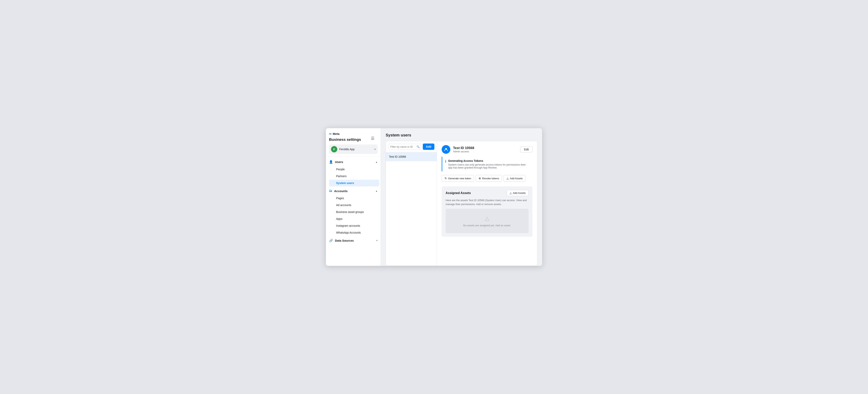 Image resolution: width=868 pixels, height=394 pixels. I want to click on sidebar-item-apps: Apps, so click(354, 219).